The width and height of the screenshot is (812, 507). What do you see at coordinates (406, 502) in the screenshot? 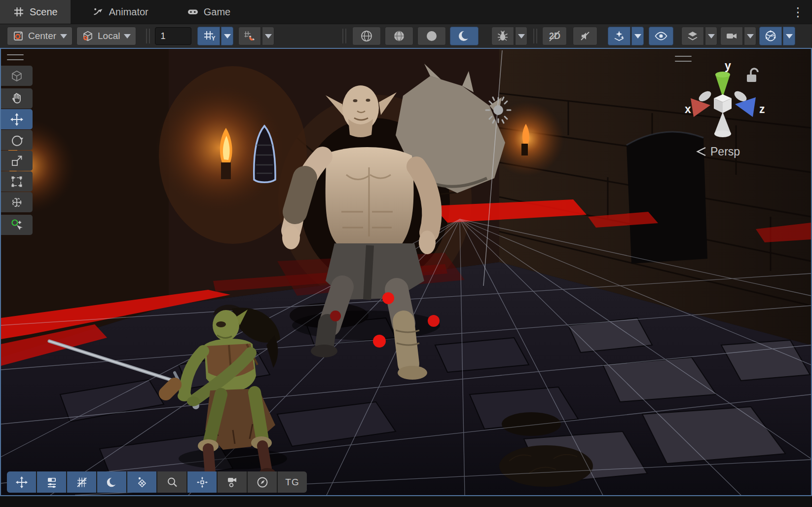
I see `bottom-strip` at bounding box center [406, 502].